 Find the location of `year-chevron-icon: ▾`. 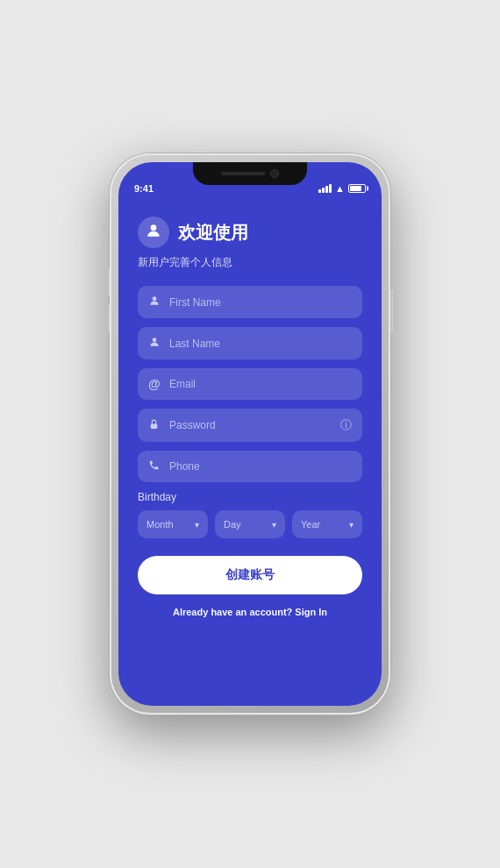

year-chevron-icon: ▾ is located at coordinates (351, 524).